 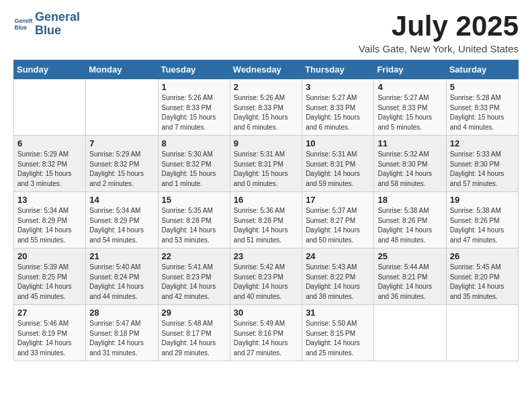 What do you see at coordinates (58, 17) in the screenshot?
I see `logo-line1: General` at bounding box center [58, 17].